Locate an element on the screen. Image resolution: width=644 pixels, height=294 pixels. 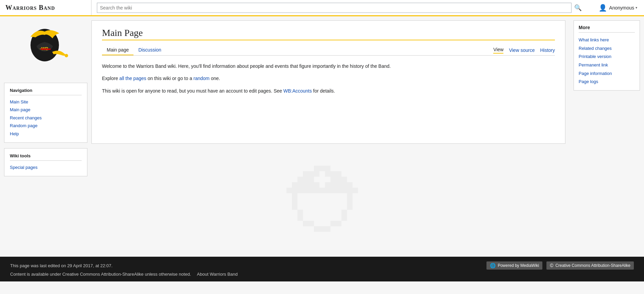
logo-area: -WB is located at coordinates (46, 50).